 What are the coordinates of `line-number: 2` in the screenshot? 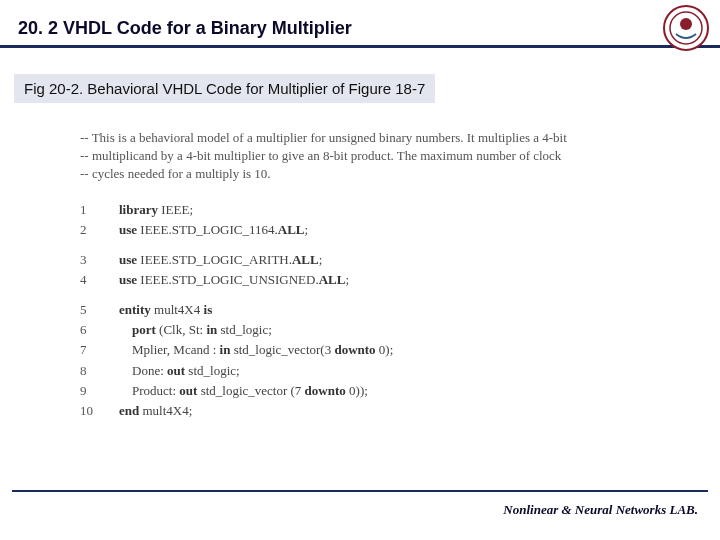 It's located at (93, 230).